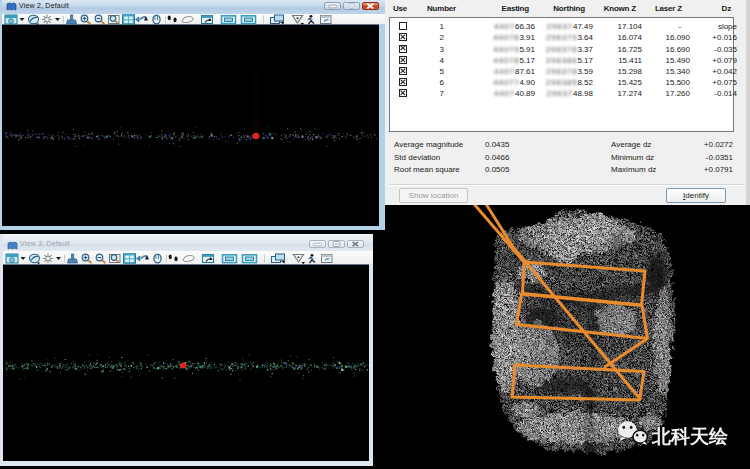  What do you see at coordinates (690, 436) in the screenshot?
I see `svg-text: 北科天绘` at bounding box center [690, 436].